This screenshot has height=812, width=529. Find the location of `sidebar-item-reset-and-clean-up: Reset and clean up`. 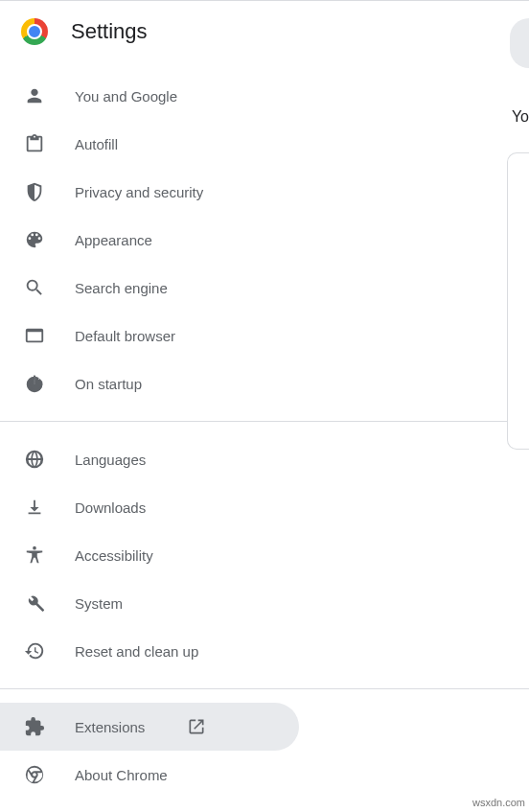

sidebar-item-reset-and-clean-up: Reset and clean up is located at coordinates (150, 651).